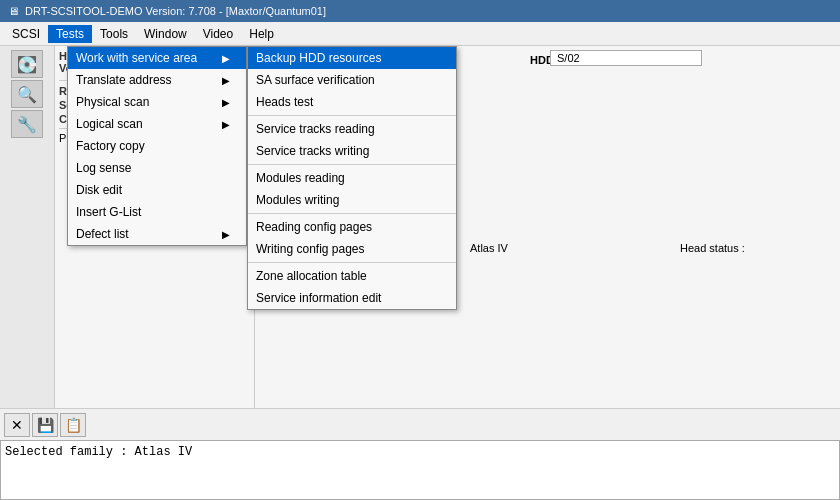  I want to click on menu-item-factory-copy: Factory copy, so click(157, 146).